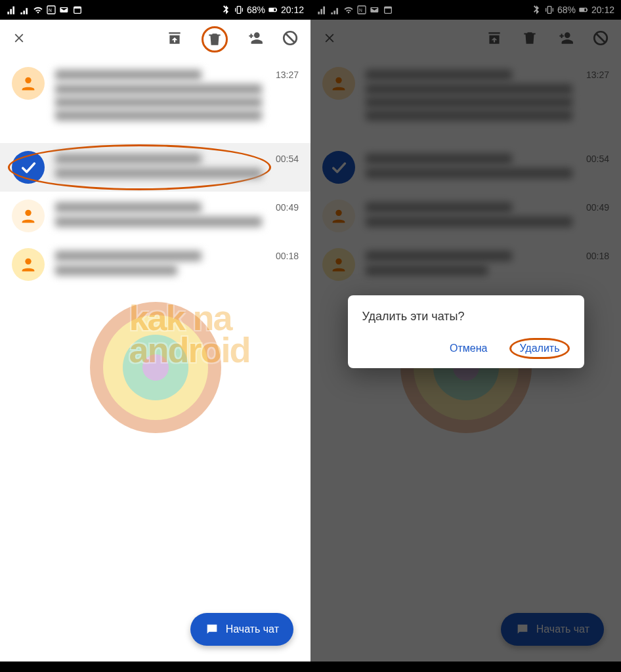  What do you see at coordinates (466, 332) in the screenshot?
I see `delete-confirm-dialog: Удалить эти чаты? Отмена Удалить` at bounding box center [466, 332].